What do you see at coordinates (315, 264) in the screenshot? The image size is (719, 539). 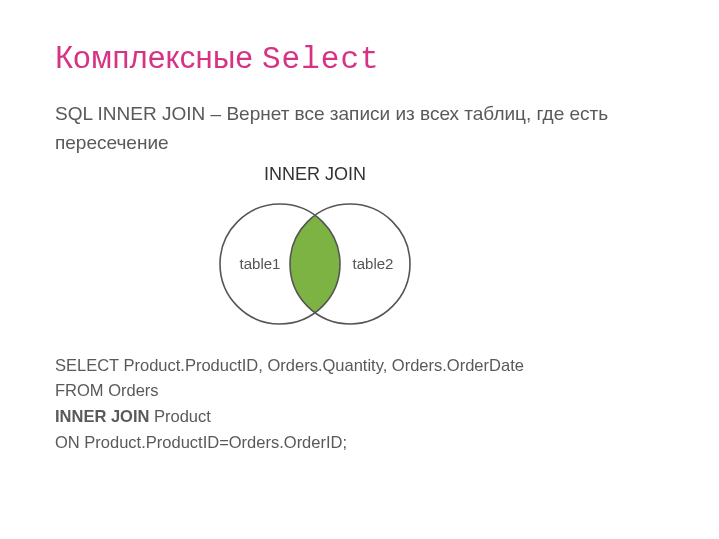 I see `venn-svg: table1 table2` at bounding box center [315, 264].